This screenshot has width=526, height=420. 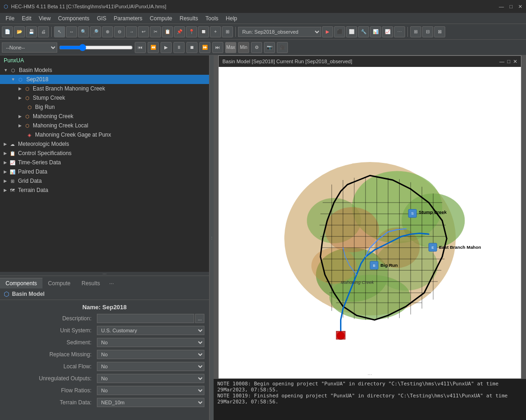 What do you see at coordinates (104, 354) in the screenshot?
I see `props-row-replace-missing: Replace Missing: No Yes` at bounding box center [104, 354].